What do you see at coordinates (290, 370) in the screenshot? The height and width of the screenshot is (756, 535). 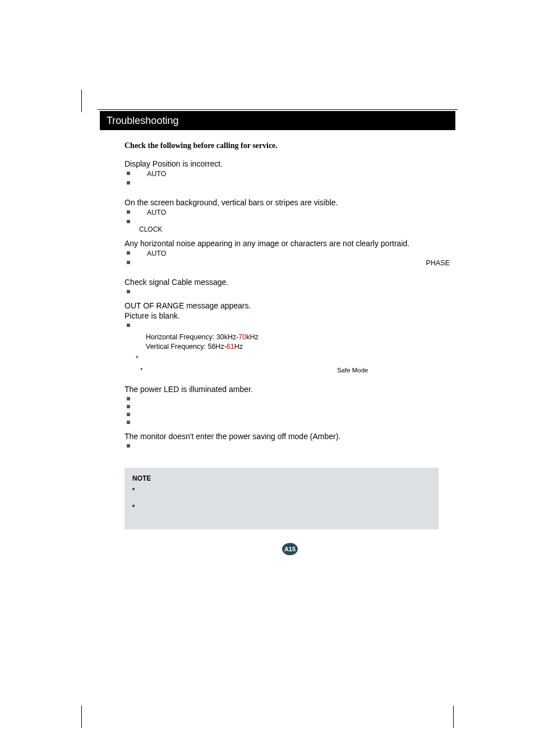 I see `footnote-2: * Safe Mode` at bounding box center [290, 370].